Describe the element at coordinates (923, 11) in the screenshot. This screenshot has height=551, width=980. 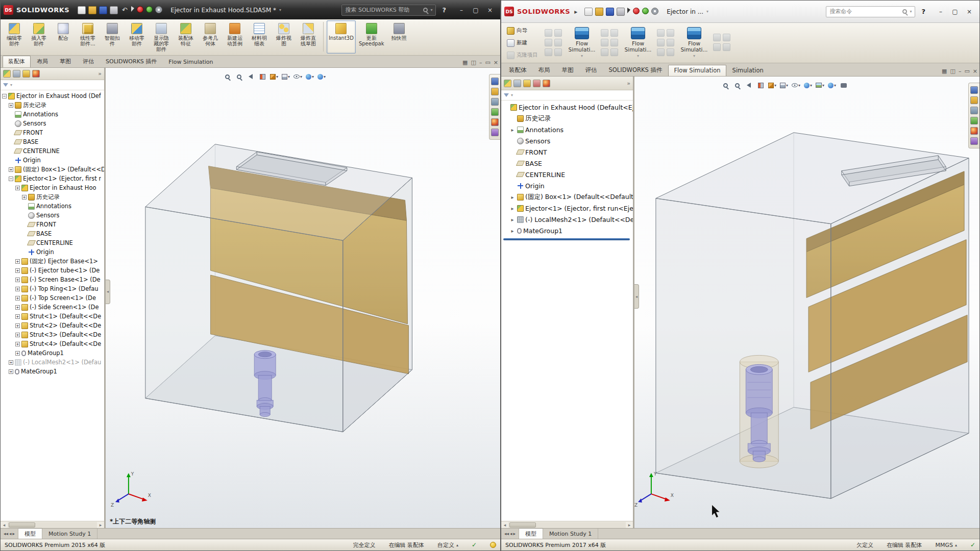
I see `help-icon: ?` at that location.